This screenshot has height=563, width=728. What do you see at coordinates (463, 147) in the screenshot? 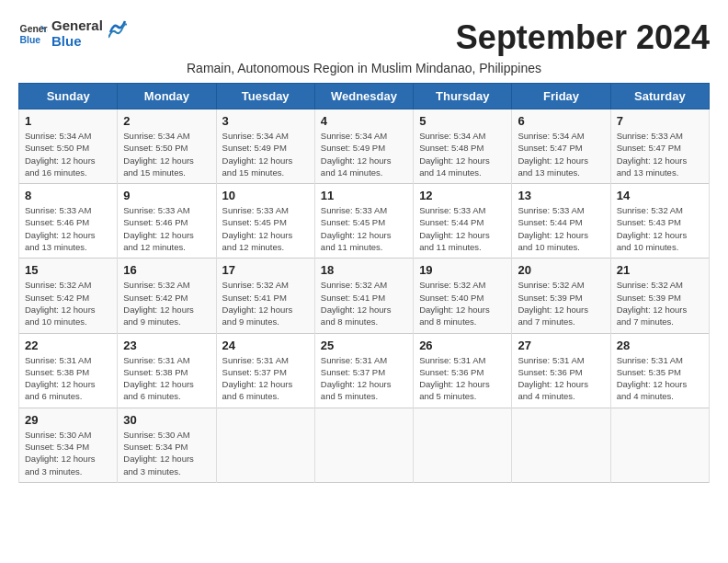
I see `calendar-cell: 5Sunrise: 5:34 AMSunset: 5:48 PMDaylight…` at bounding box center [463, 147].